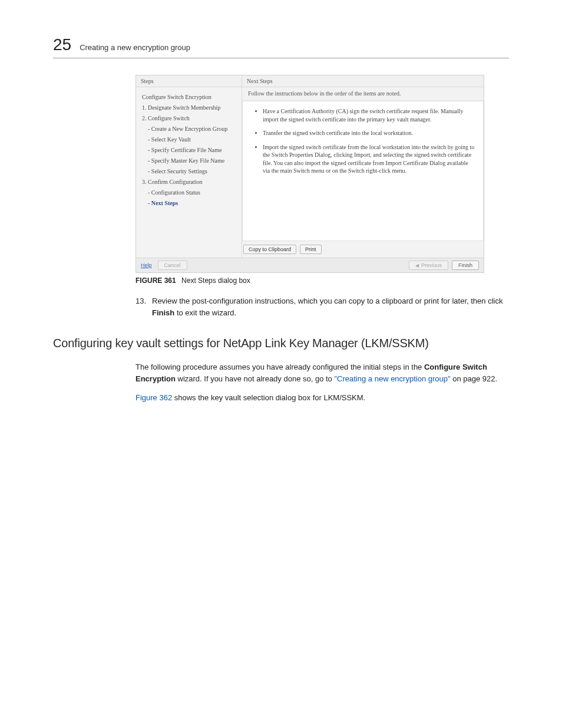 The image size is (562, 728). Describe the element at coordinates (363, 94) in the screenshot. I see `next-steps-intro: Follow the instructions below in the ord…` at that location.